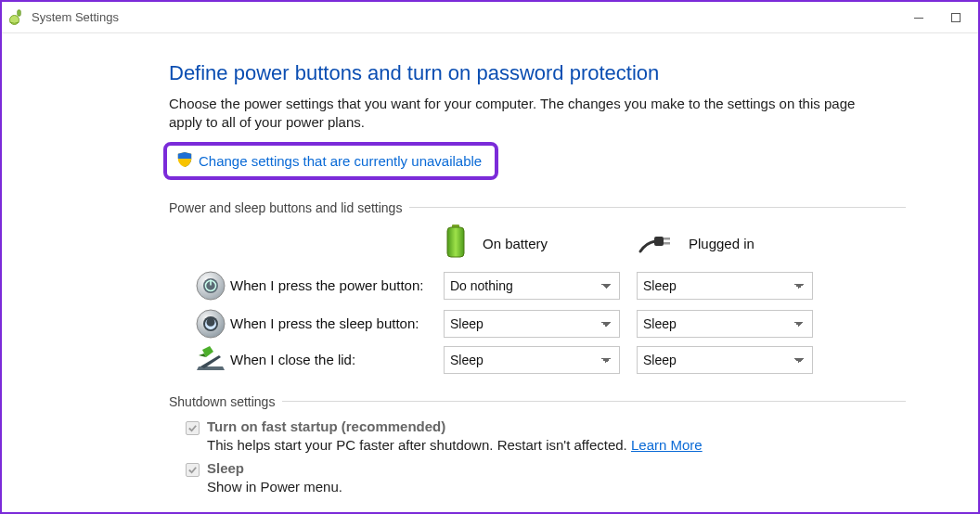 Image resolution: width=980 pixels, height=514 pixels. I want to click on fast-startup-sub: This helps start your PC faster after sh…, so click(559, 445).